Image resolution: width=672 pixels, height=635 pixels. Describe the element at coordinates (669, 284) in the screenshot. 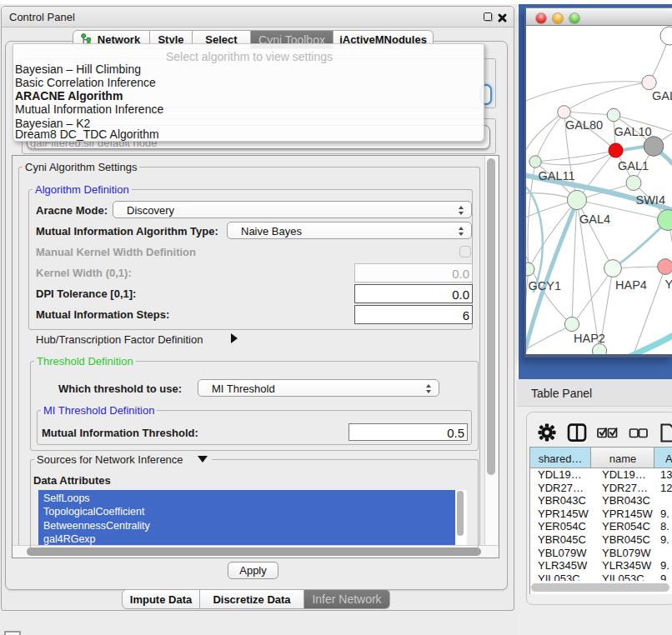

I see `svg-text: YM` at that location.